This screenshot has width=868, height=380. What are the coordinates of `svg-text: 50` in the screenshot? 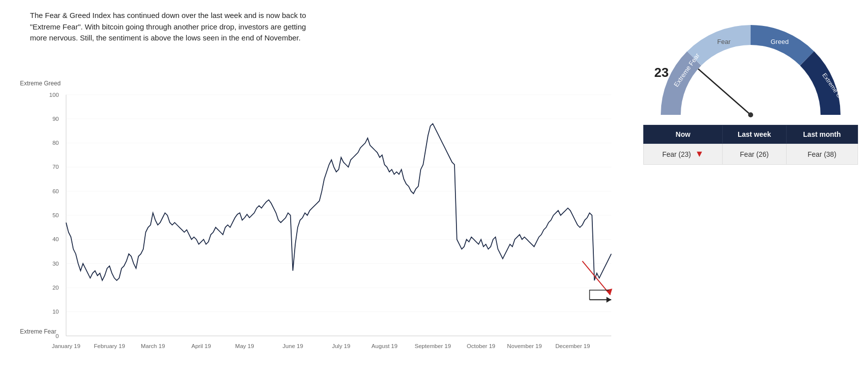 It's located at (56, 215).